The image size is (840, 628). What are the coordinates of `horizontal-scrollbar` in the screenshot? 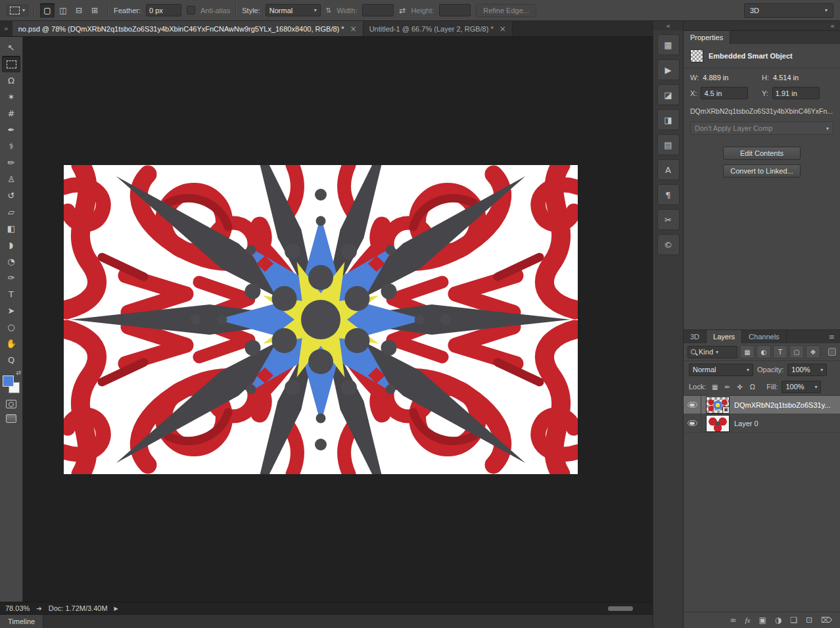 It's located at (620, 609).